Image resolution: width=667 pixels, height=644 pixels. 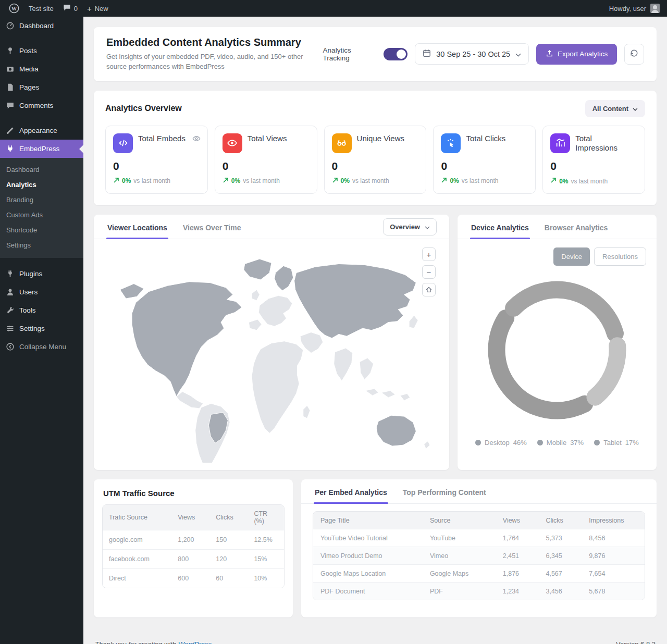 What do you see at coordinates (451, 143) in the screenshot?
I see `click-icon` at bounding box center [451, 143].